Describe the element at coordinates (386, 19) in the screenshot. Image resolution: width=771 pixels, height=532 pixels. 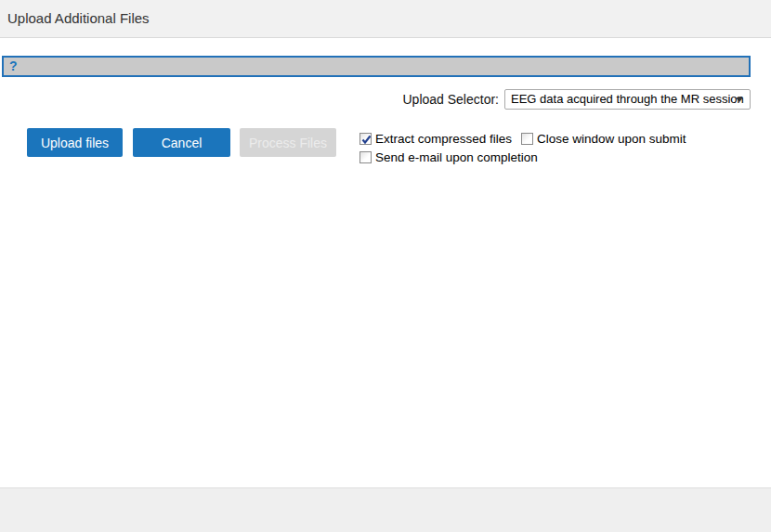
I see `dialog-header: Upload Additional Files` at that location.